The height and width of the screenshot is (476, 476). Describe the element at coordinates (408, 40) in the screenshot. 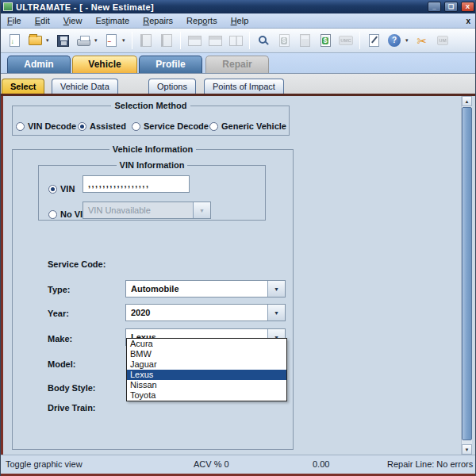

I see `help-caret-icon: ▾` at that location.